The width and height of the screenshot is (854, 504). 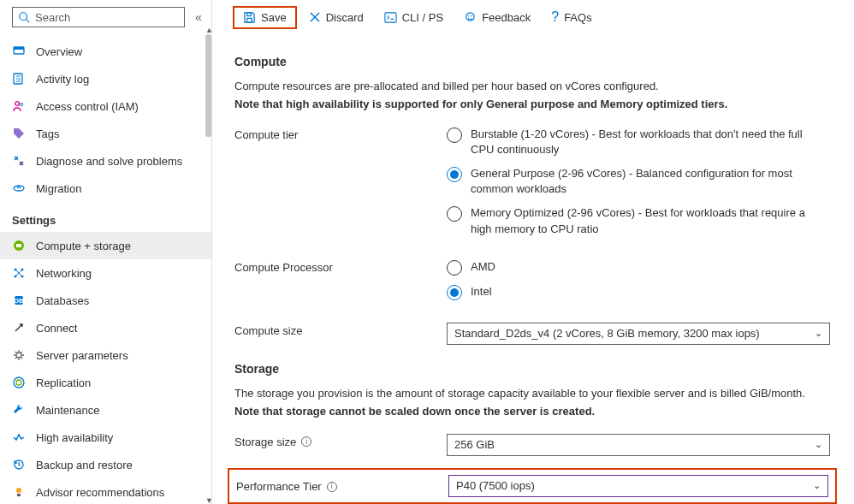 I want to click on discard-button: Discard, so click(x=336, y=17).